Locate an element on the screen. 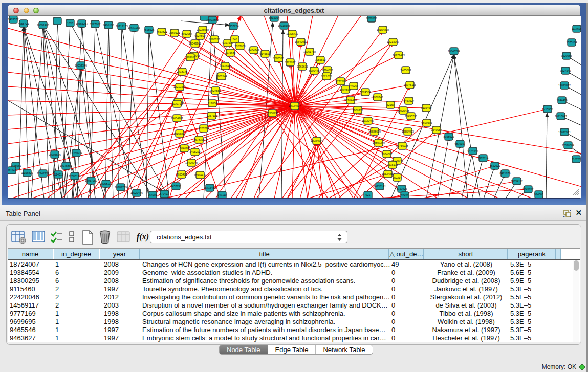 The image size is (588, 372). svg-text: 6497508 is located at coordinates (346, 90).